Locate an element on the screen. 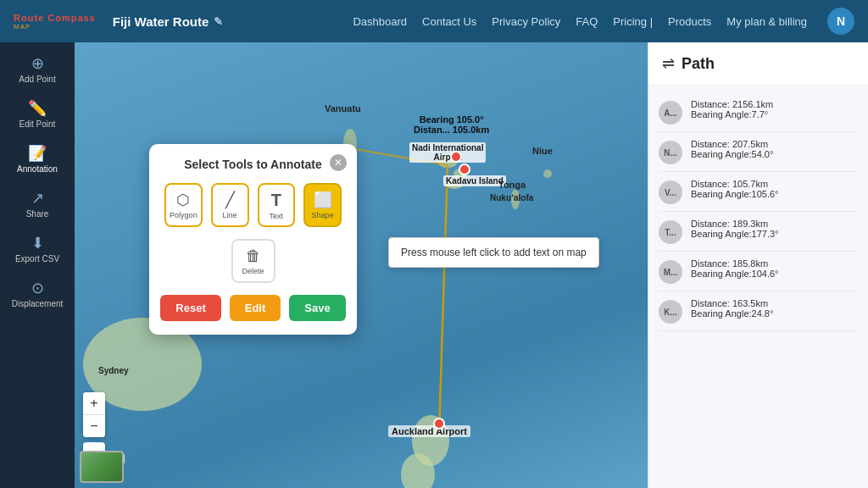 This screenshot has width=868, height=488. path-bearing-5: Bearing Angle:24.8° is located at coordinates (775, 313).